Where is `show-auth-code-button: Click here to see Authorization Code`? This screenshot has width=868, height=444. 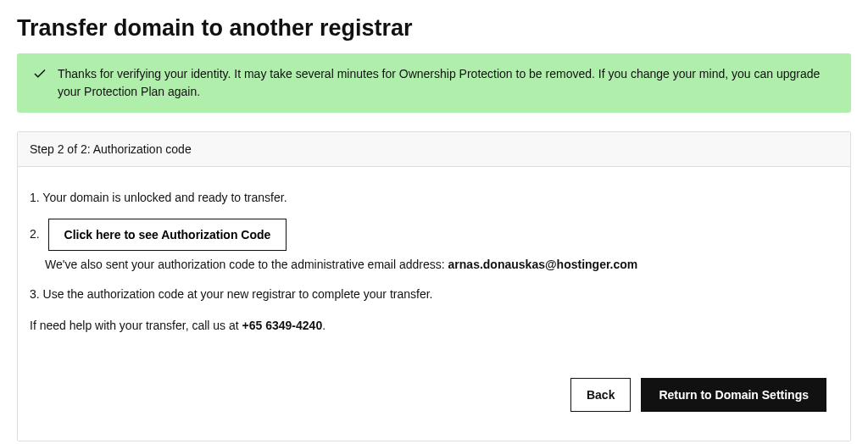
show-auth-code-button: Click here to see Authorization Code is located at coordinates (168, 235).